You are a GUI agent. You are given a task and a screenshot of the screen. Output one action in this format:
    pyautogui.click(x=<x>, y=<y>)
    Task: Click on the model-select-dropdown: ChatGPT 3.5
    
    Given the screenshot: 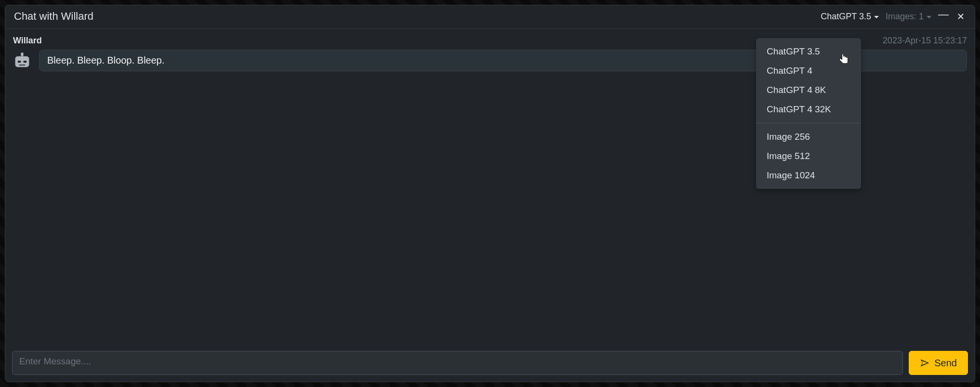 What is the action you would take?
    pyautogui.click(x=849, y=16)
    